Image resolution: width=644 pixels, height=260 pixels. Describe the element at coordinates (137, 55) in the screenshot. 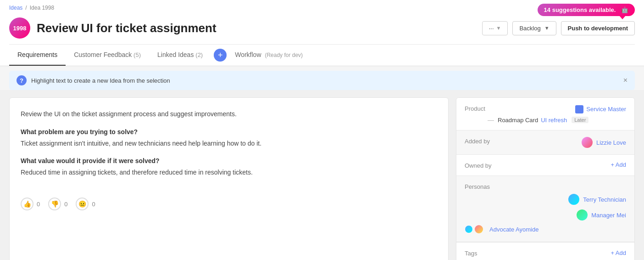

I see `customer-feedback-count: (5)` at that location.